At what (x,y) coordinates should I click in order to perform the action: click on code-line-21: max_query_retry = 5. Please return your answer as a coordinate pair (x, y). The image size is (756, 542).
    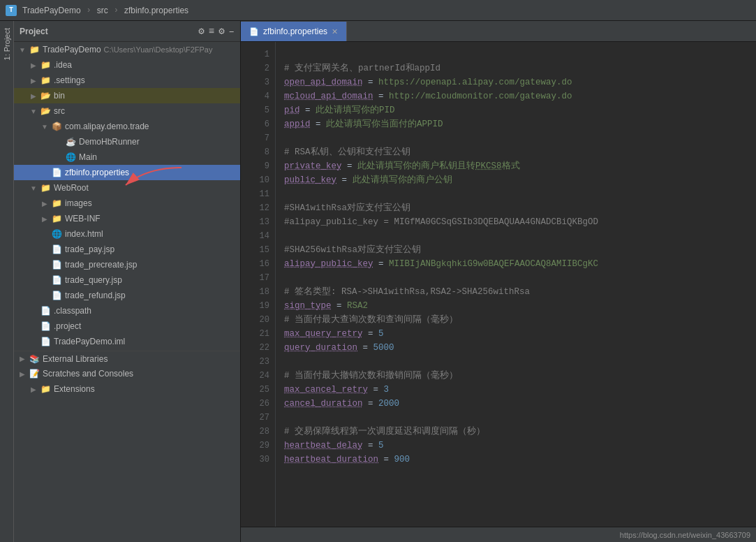
    Looking at the image, I should click on (520, 334).